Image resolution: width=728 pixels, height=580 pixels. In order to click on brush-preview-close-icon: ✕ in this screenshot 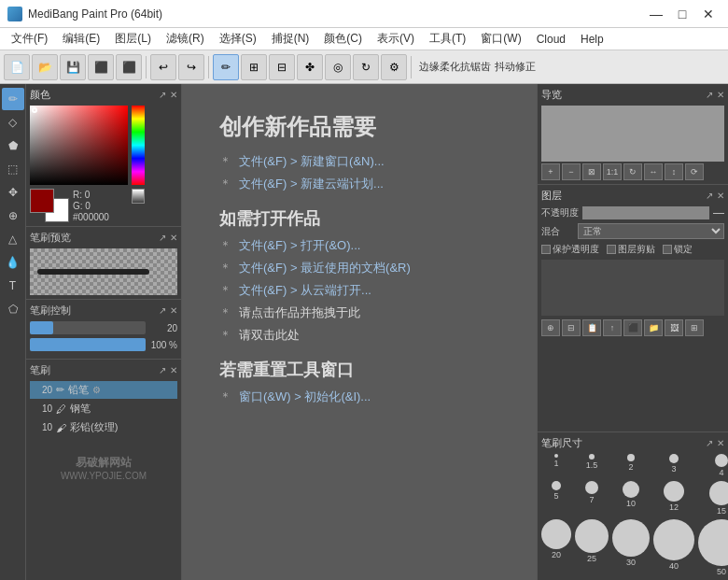, I will do `click(174, 237)`.